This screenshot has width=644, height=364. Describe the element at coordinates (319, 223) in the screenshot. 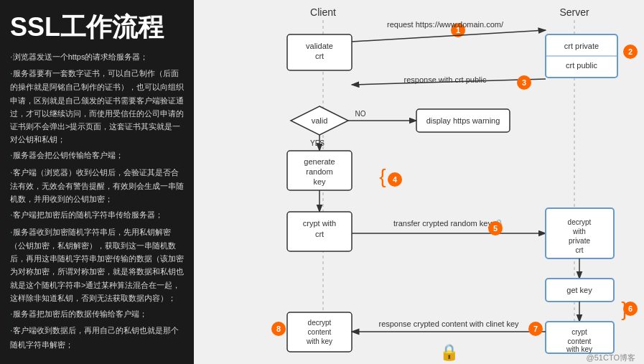

I see `svg-text: crypt with` at that location.